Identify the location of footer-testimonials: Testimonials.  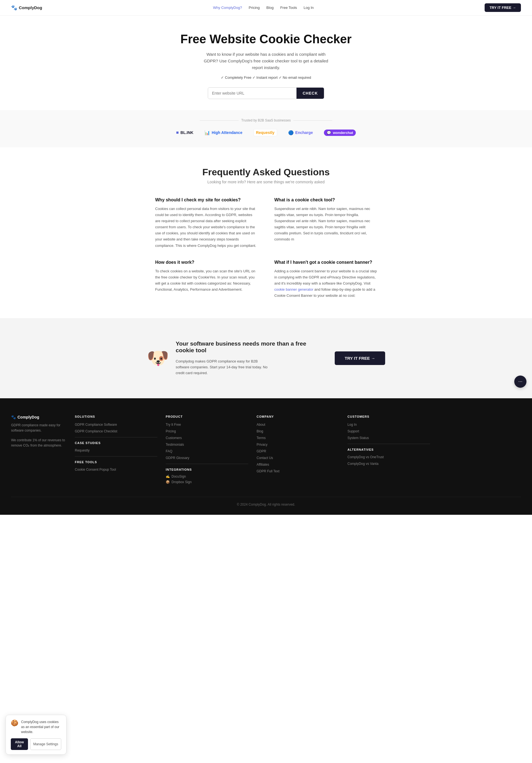
(175, 445).